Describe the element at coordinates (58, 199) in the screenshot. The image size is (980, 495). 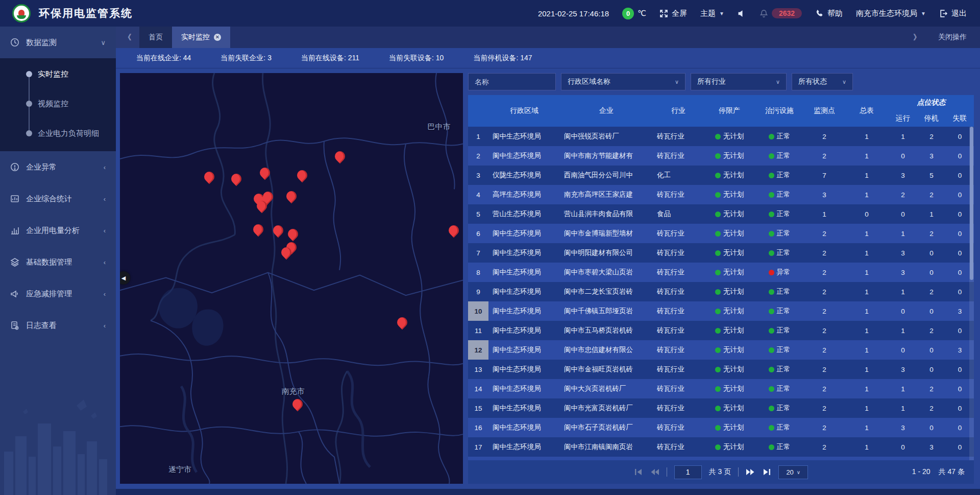
I see `sidebar-item-企业综合统计: 企业综合统计‹` at that location.